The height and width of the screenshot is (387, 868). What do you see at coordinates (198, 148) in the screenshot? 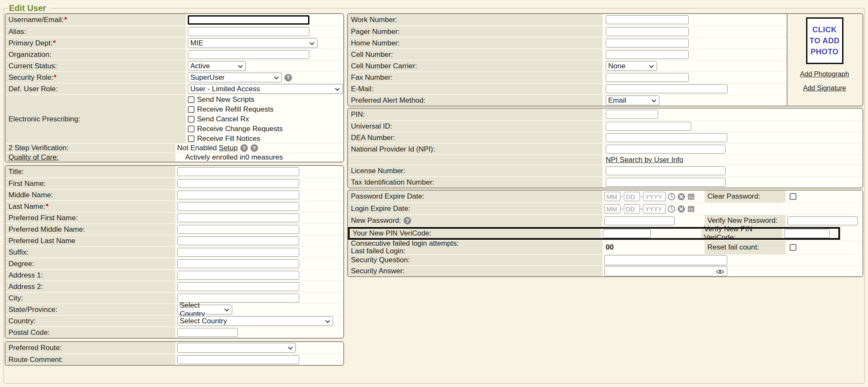
I see `row-2-step-verification-status-text: Not Enabled` at bounding box center [198, 148].